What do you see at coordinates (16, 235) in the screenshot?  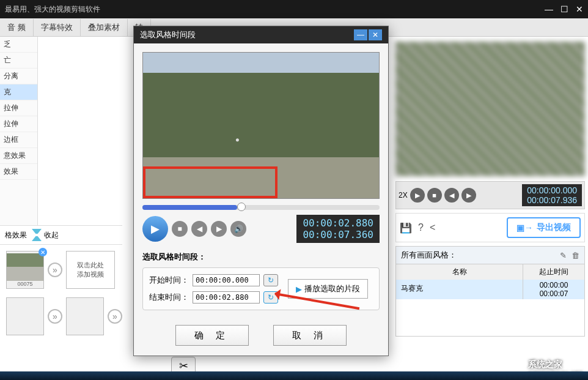 I see `footer-label: 格效果` at bounding box center [16, 235].